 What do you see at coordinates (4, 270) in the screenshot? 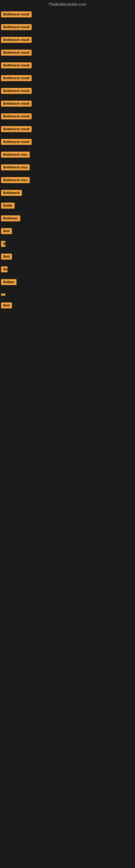
I see `bottleneck-badge-21: Bo` at bounding box center [4, 270].